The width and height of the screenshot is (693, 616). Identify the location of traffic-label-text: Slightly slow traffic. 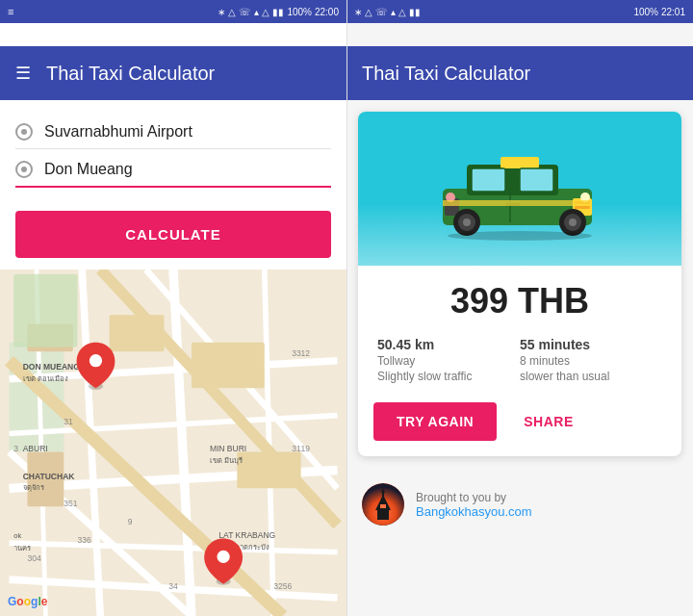
(449, 376).